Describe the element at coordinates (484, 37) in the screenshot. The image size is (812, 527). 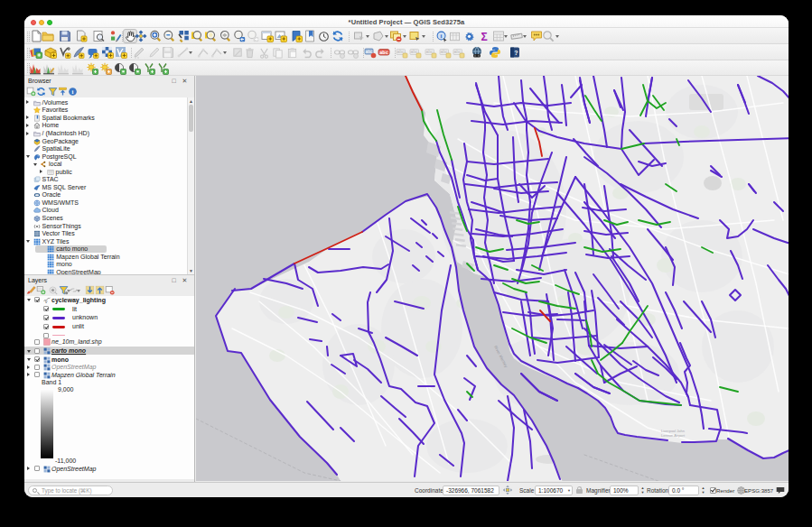
I see `svg-text: Σ` at that location.